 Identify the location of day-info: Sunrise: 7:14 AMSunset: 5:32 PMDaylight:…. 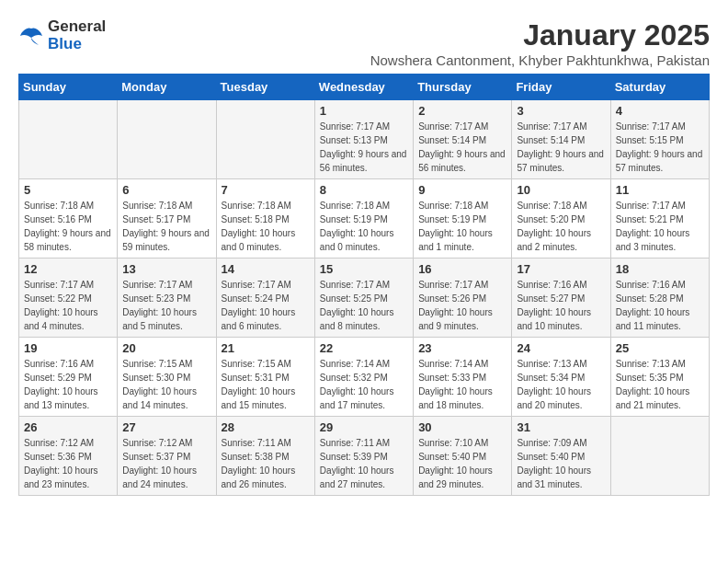
(364, 385).